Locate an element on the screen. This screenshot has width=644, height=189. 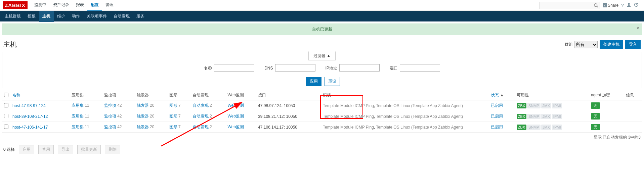
col-status: 状态 is located at coordinates (495, 95).